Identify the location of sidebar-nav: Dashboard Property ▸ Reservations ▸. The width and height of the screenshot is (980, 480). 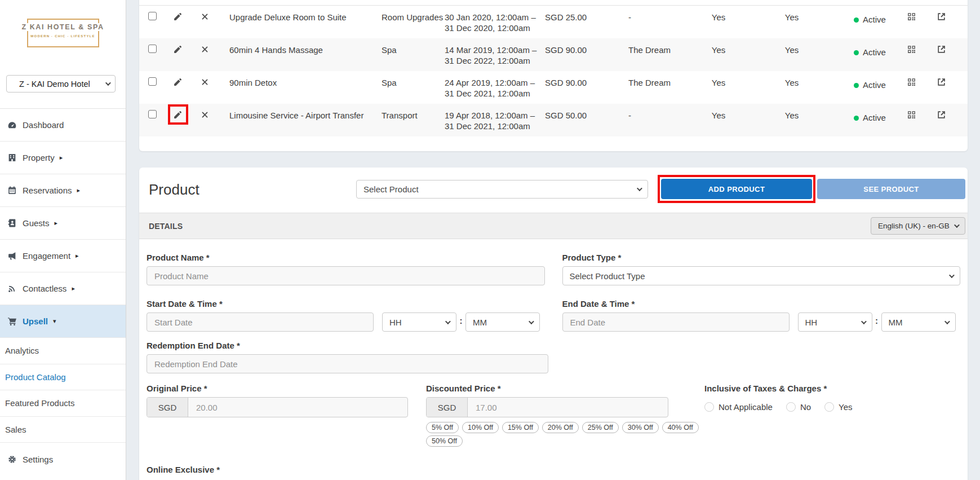
(63, 292).